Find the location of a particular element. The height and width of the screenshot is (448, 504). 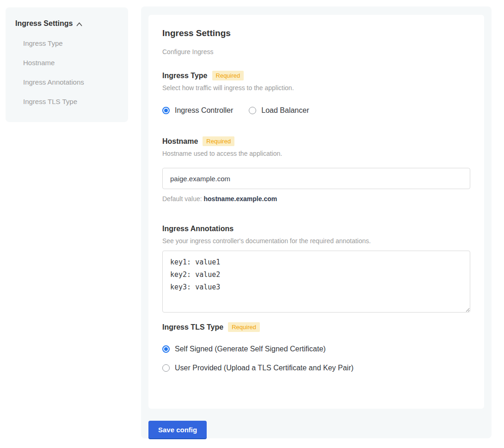

chevron-up-icon is located at coordinates (80, 24).